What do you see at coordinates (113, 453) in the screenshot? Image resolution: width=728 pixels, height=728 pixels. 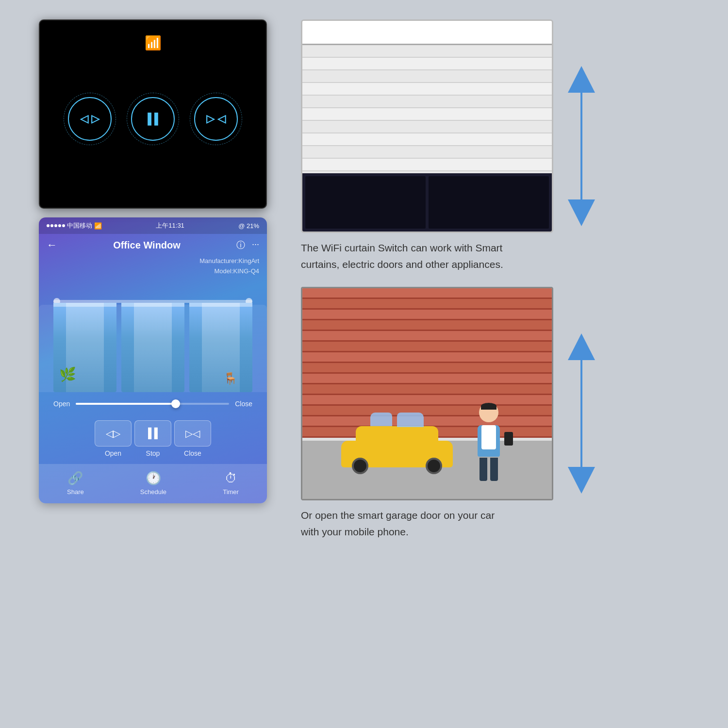 I see `open-button-label: Open` at bounding box center [113, 453].